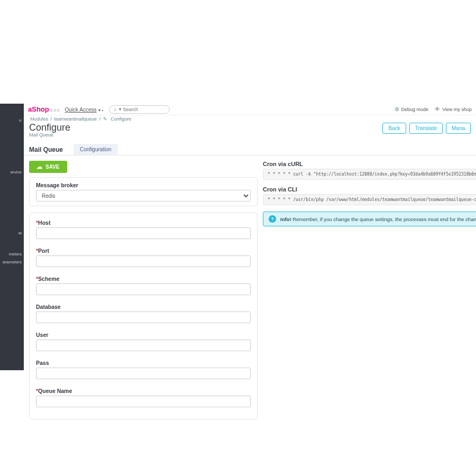 The height and width of the screenshot is (476, 476). I want to click on topbar: aShop8.0.0 Quick Access ▾ • ⌕ ▾ ⚙Debug m…, so click(250, 109).